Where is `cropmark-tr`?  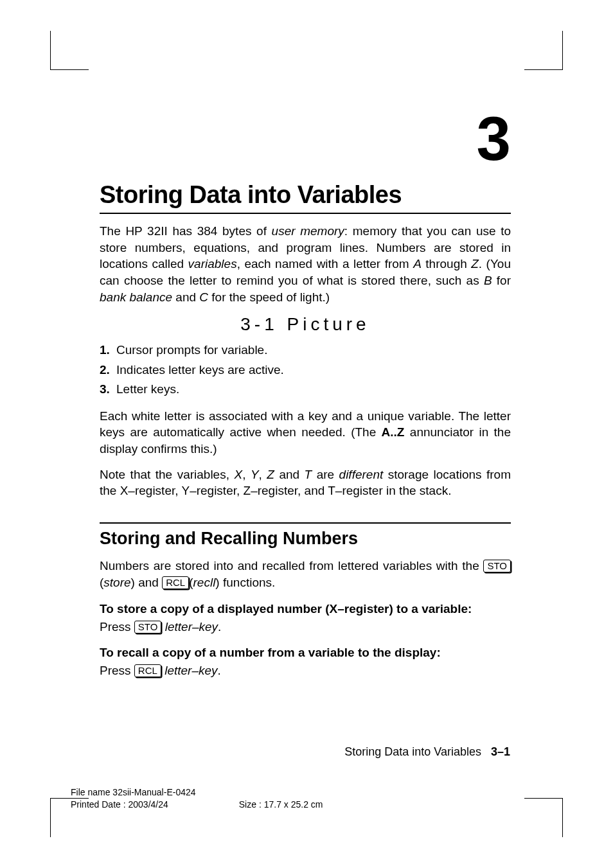
cropmark-tr is located at coordinates (544, 50).